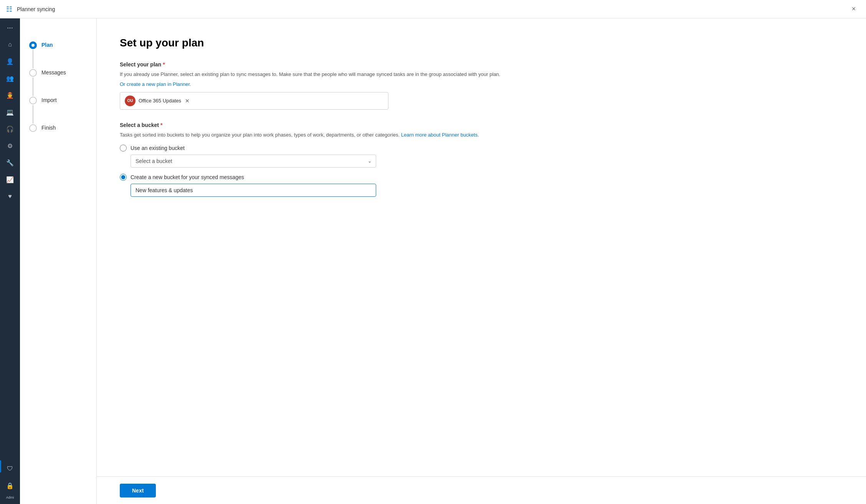 The image size is (866, 504). What do you see at coordinates (155, 84) in the screenshot?
I see `create-plan-link: Or create a new plan in Planner.` at bounding box center [155, 84].